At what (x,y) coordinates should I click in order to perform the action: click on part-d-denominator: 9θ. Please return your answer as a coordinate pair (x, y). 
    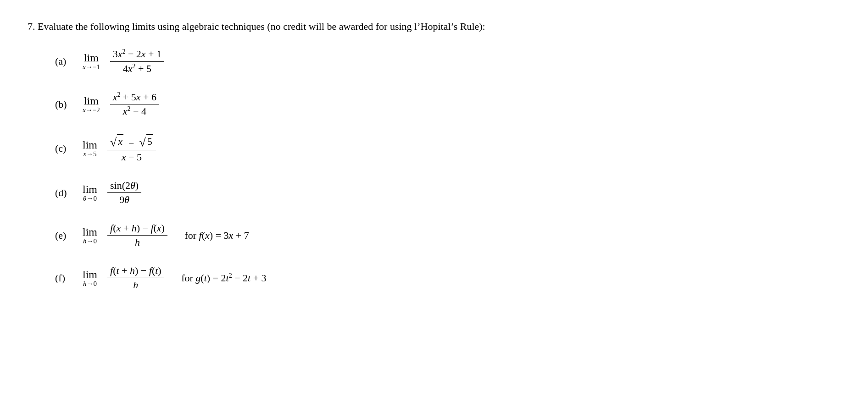
    Looking at the image, I should click on (124, 199).